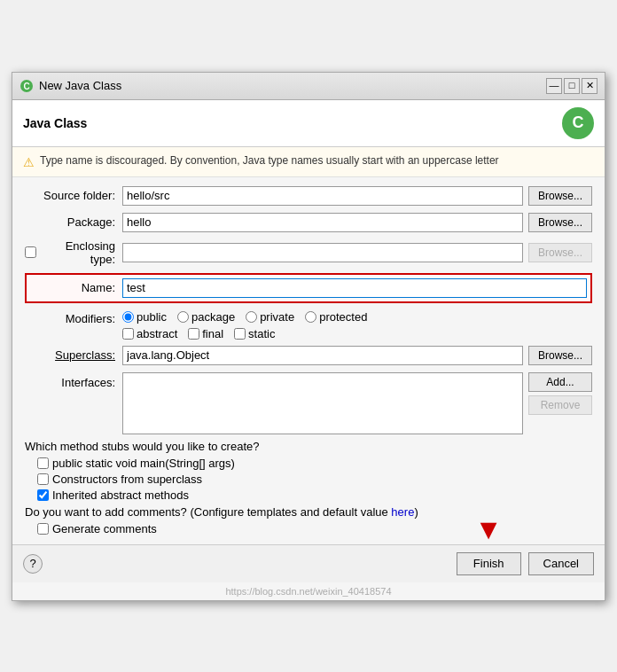 Image resolution: width=617 pixels, height=672 pixels. What do you see at coordinates (308, 479) in the screenshot?
I see `stubs-section: public static void main(String[] args) C…` at bounding box center [308, 479].